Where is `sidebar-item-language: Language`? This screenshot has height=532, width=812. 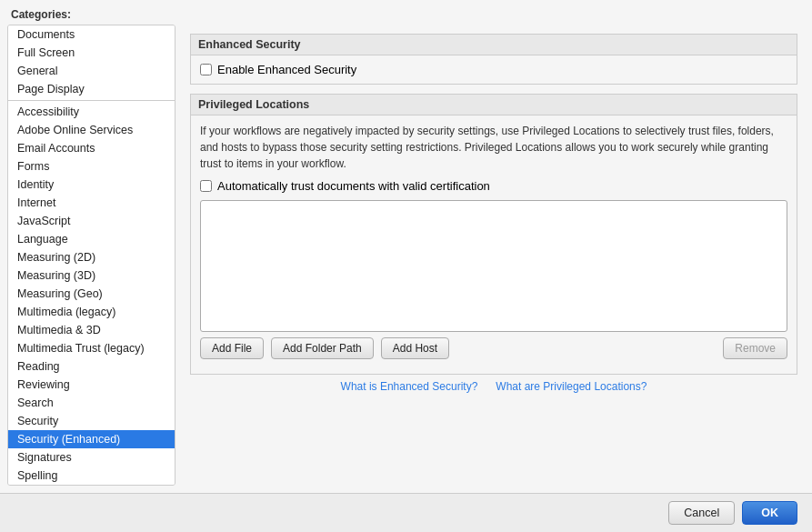
sidebar-item-language: Language is located at coordinates (91, 239).